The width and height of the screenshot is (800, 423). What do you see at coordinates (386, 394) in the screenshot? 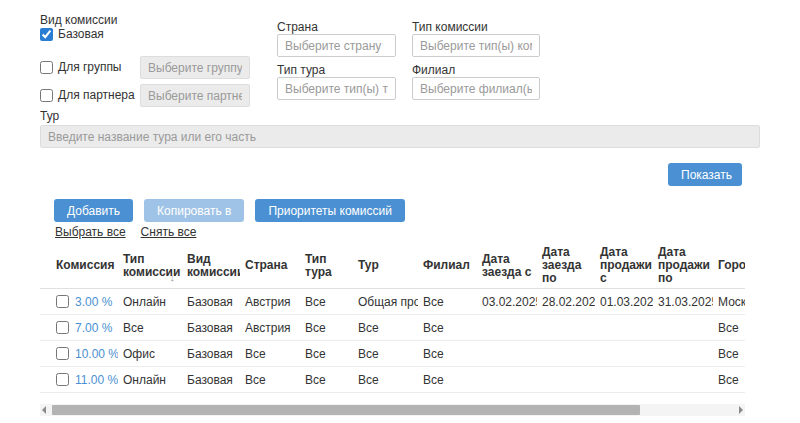
I see `cell-tour: _Aviabooki...+ 14 тур(ов)` at bounding box center [386, 394].